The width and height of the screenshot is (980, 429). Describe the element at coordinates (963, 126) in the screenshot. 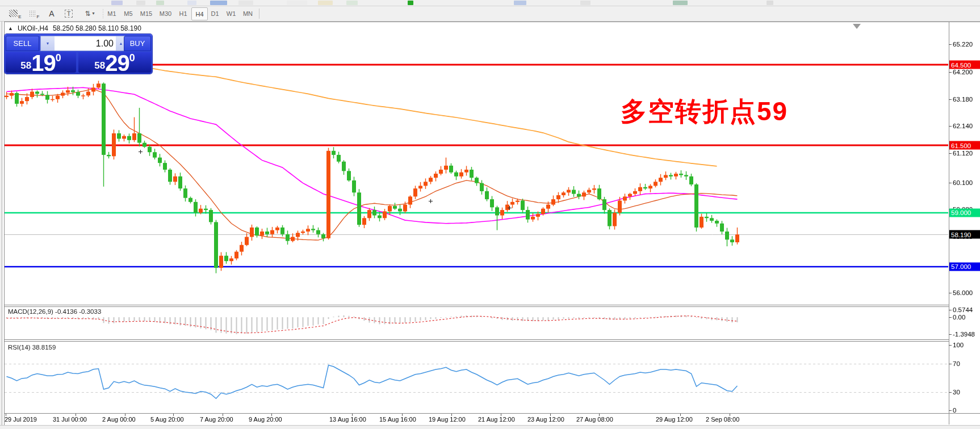

I see `price-axis-label: 62.140` at that location.